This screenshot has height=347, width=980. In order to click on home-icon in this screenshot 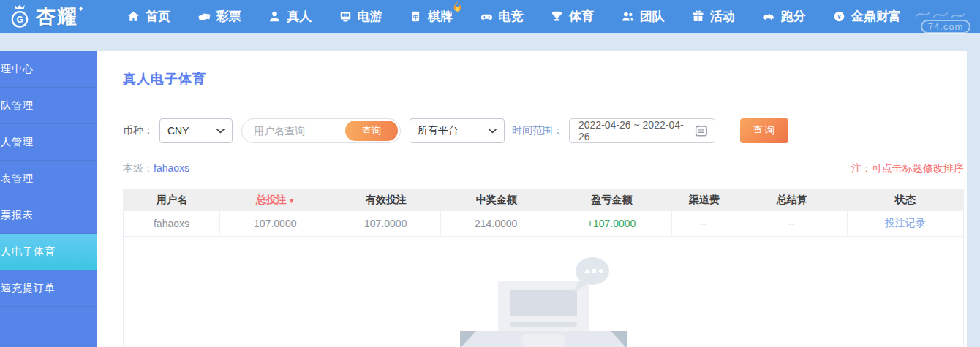, I will do `click(133, 16)`.